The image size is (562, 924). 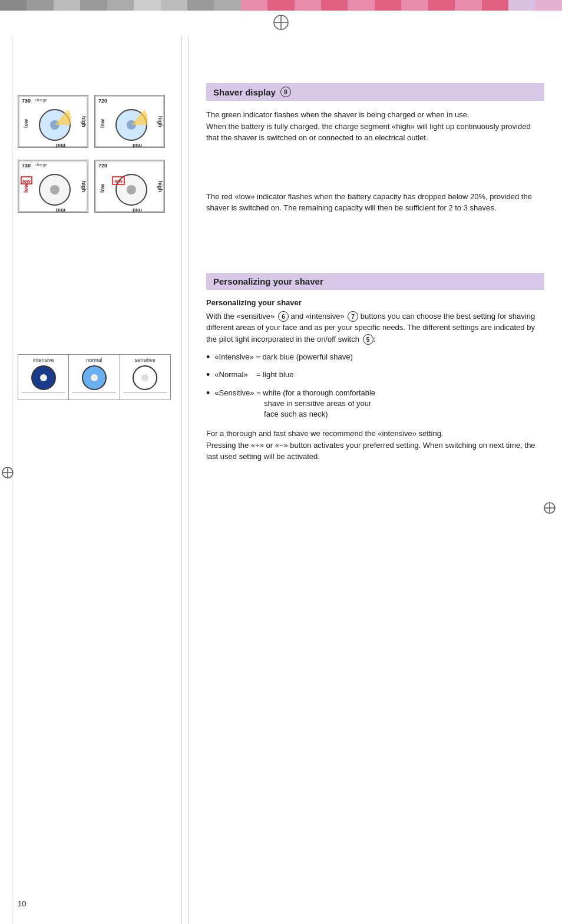 I want to click on sensitive-bottom-line, so click(x=145, y=395).